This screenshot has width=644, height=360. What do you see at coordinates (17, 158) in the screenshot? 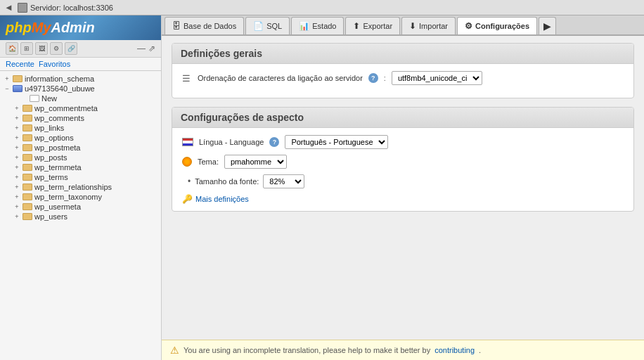
I see `tree-toggle-wp_posts: +` at bounding box center [17, 158].